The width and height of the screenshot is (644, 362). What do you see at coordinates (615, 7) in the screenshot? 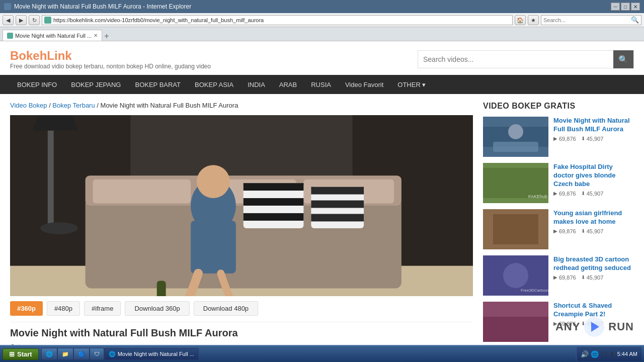
I see `minimize-button: ─` at bounding box center [615, 7].